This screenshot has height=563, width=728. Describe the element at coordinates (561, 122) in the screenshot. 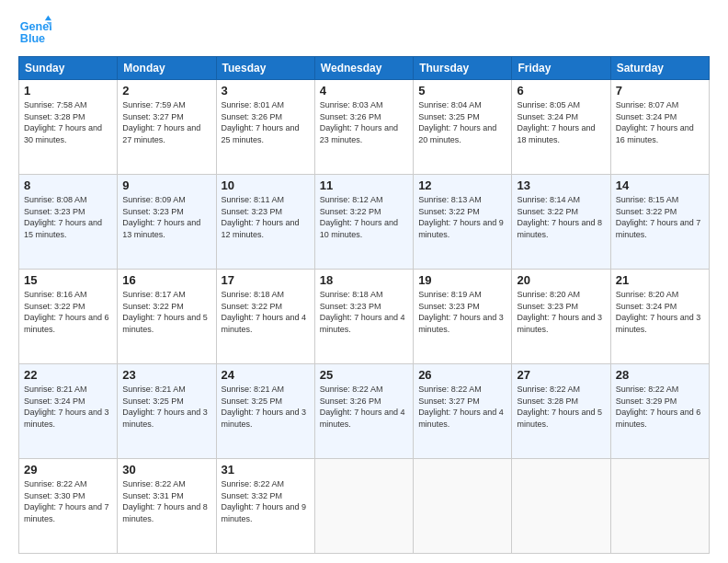

I see `day-info: Sunrise: 8:05 AMSunset: 3:24 PMDaylight:…` at that location.